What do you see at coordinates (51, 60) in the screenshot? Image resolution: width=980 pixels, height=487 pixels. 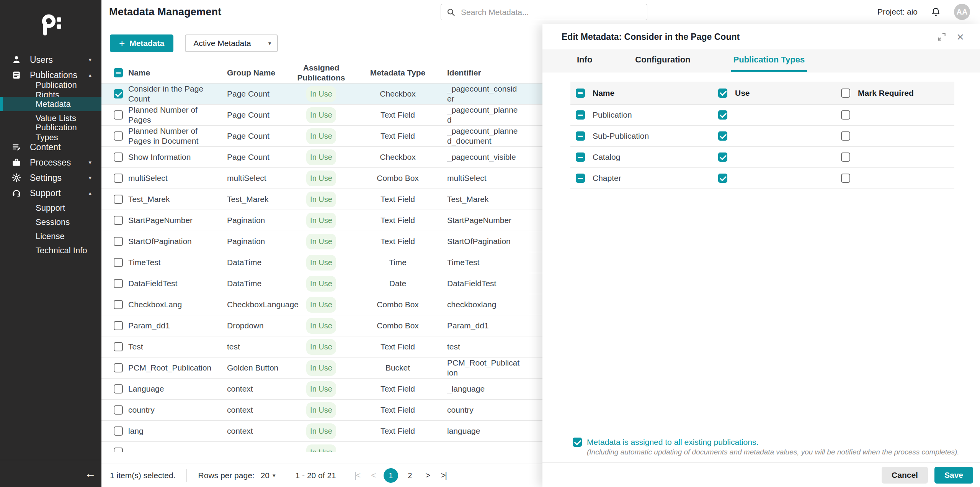 I see `sidebar-item-users: Users▾` at bounding box center [51, 60].